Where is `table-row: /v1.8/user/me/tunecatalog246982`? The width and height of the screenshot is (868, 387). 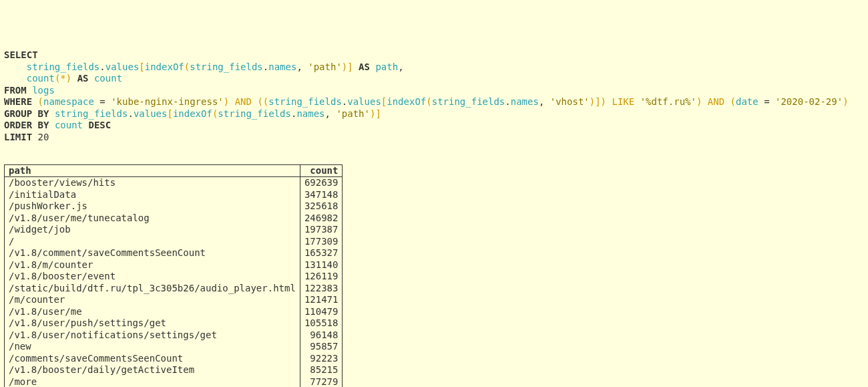 table-row: /v1.8/user/me/tunecatalog246982 is located at coordinates (174, 219).